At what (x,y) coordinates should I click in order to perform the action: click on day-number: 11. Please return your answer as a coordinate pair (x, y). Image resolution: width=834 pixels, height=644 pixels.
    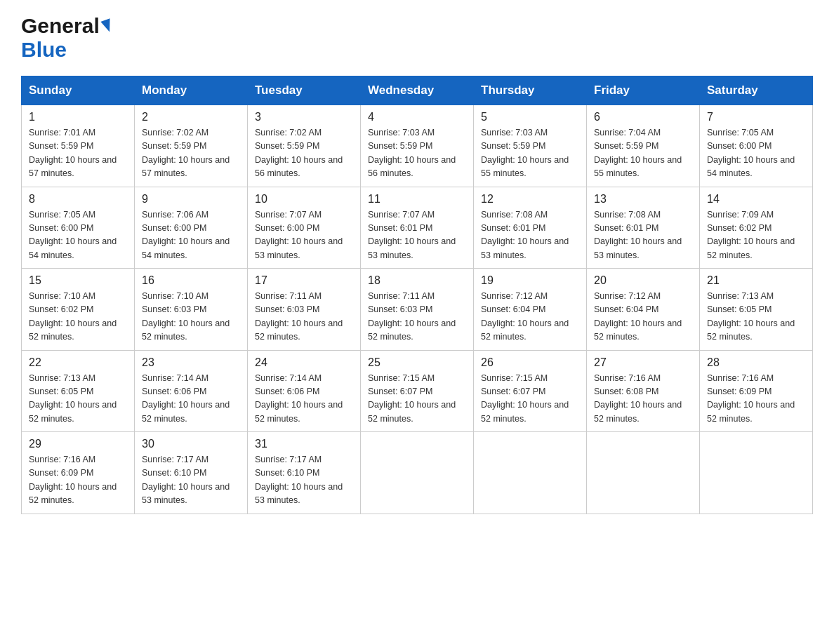
    Looking at the image, I should click on (417, 199).